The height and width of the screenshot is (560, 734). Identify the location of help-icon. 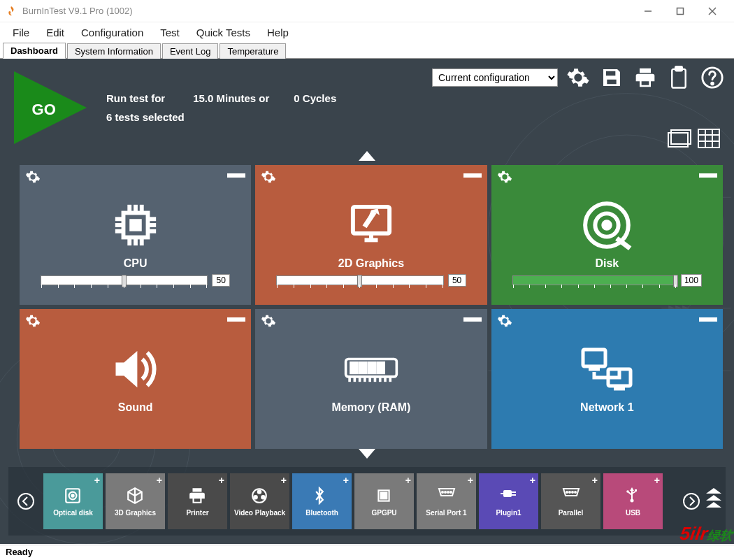
(712, 78).